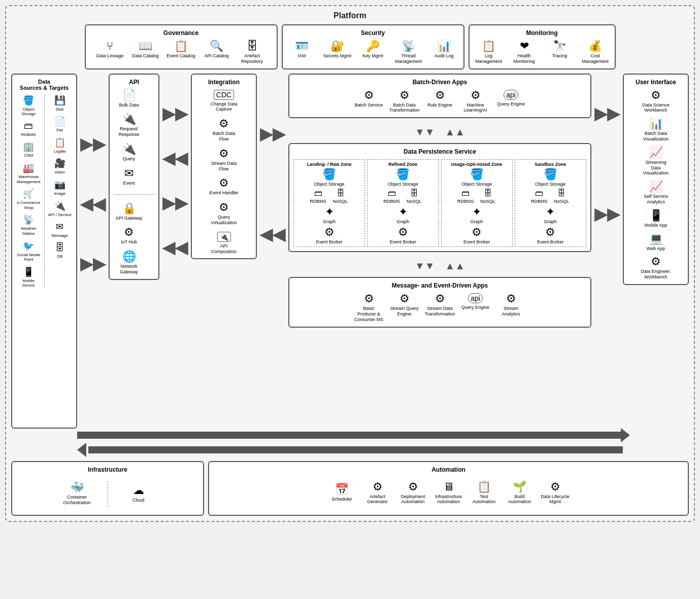  I want to click on governance-box: Governance ⑂ Data Lineage 📖 Data Catalog…, so click(181, 47).